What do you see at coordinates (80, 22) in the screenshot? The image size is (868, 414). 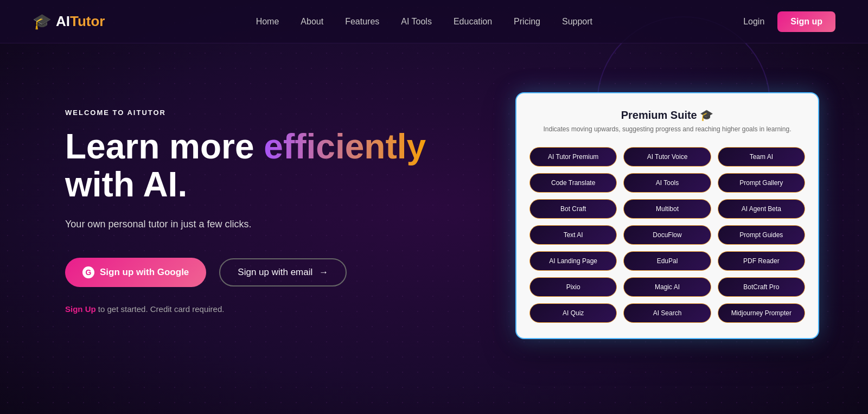 I see `logo-text: AITutor` at bounding box center [80, 22].